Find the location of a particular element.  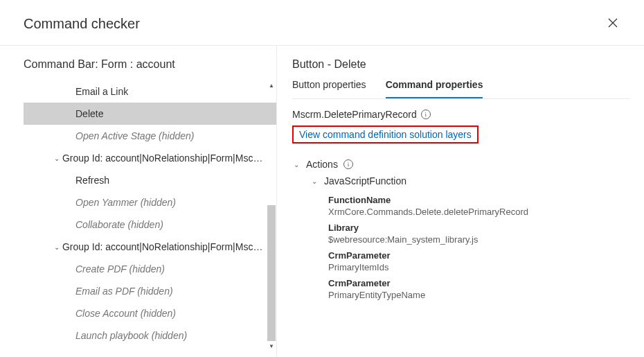

command-name: Mscrm.DeletePrimaryRecord is located at coordinates (355, 114).